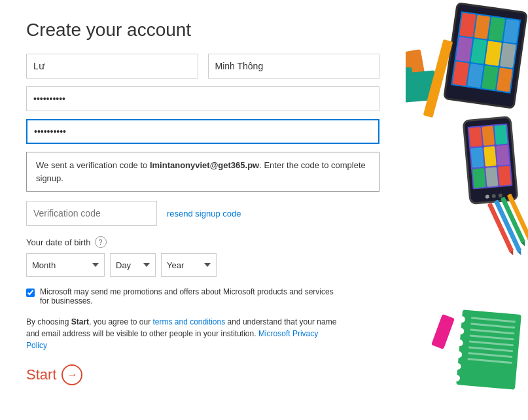 Image resolution: width=528 pixels, height=420 pixels. I want to click on notebook-decoration, so click(489, 349).